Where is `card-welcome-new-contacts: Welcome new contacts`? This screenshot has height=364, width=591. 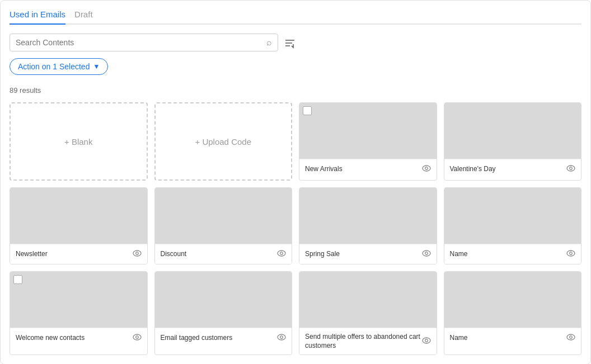 card-welcome-new-contacts: Welcome new contacts is located at coordinates (78, 313).